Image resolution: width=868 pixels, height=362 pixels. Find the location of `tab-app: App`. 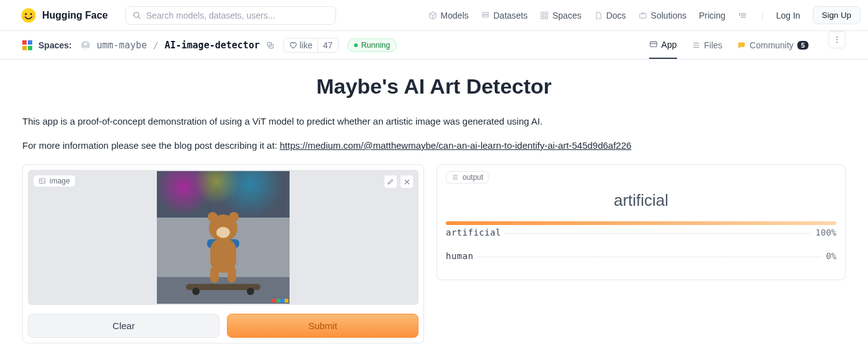

tab-app: App is located at coordinates (663, 45).